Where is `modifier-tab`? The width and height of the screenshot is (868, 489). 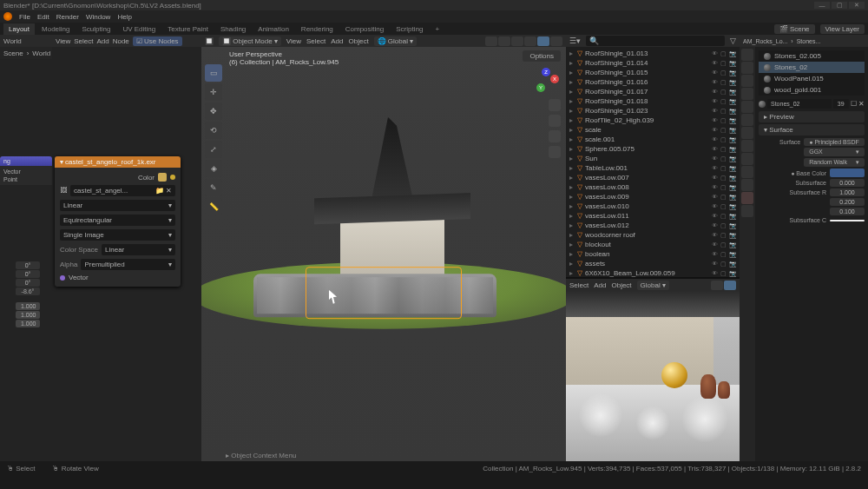
modifier-tab is located at coordinates (747, 133).